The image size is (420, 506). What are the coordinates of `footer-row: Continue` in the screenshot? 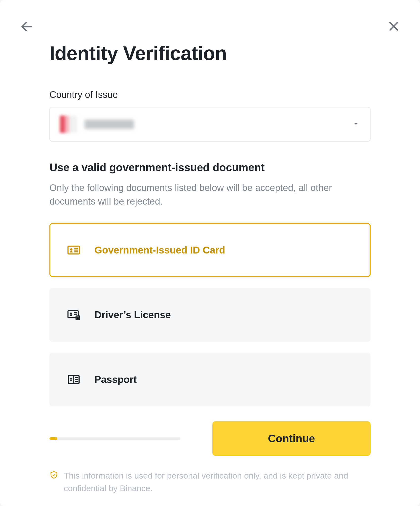 It's located at (210, 439).